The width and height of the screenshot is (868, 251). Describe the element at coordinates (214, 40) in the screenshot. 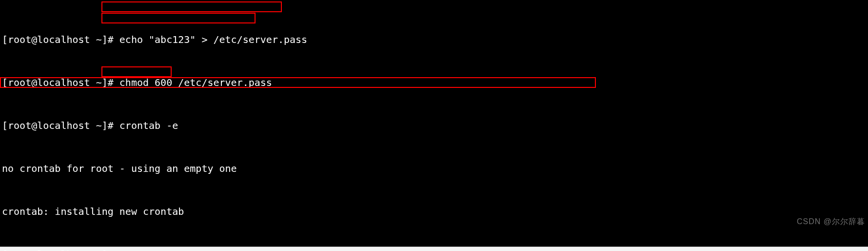

I see `command-text: echo "abc123" > /etc/server.pass` at that location.